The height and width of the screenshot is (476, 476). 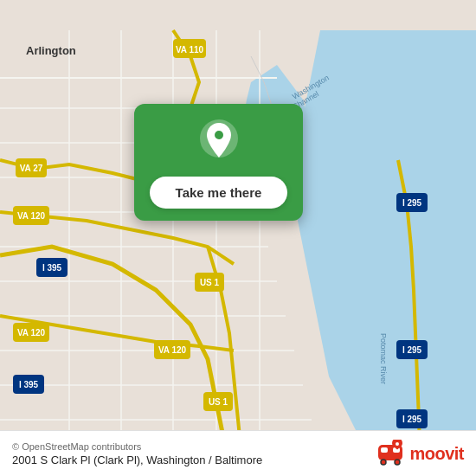 I want to click on osm-attribution: © OpenStreetMap contributors, so click(x=137, y=447).